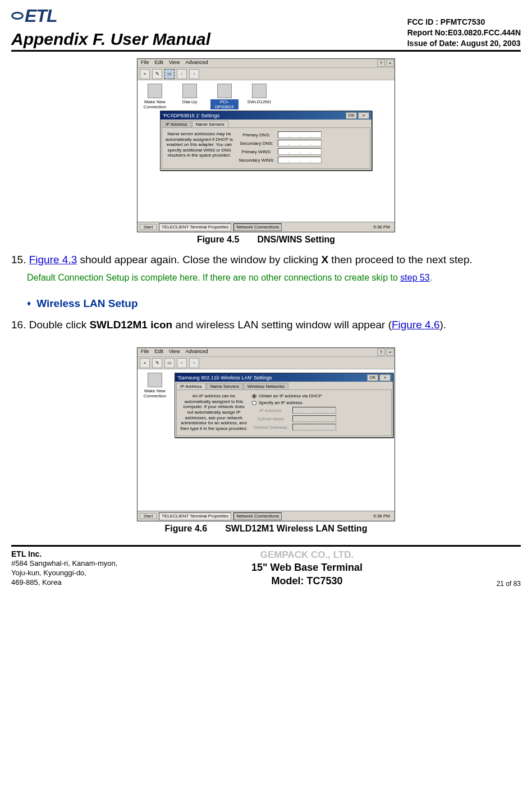  Describe the element at coordinates (199, 259) in the screenshot. I see `text: should appear again. Close the window by…` at that location.